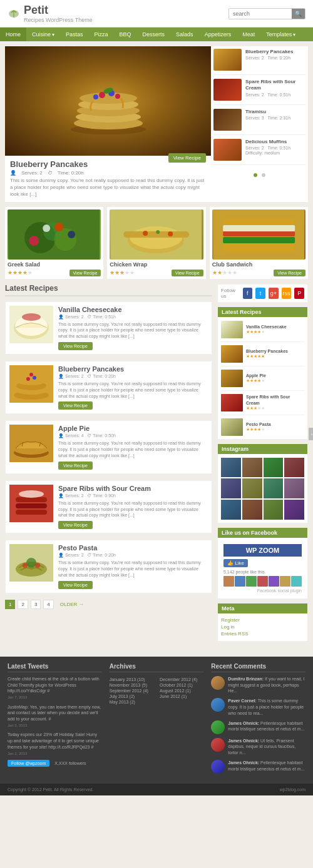 The image size is (313, 868). I want to click on nav-cuisine: Cuisine, so click(43, 34).